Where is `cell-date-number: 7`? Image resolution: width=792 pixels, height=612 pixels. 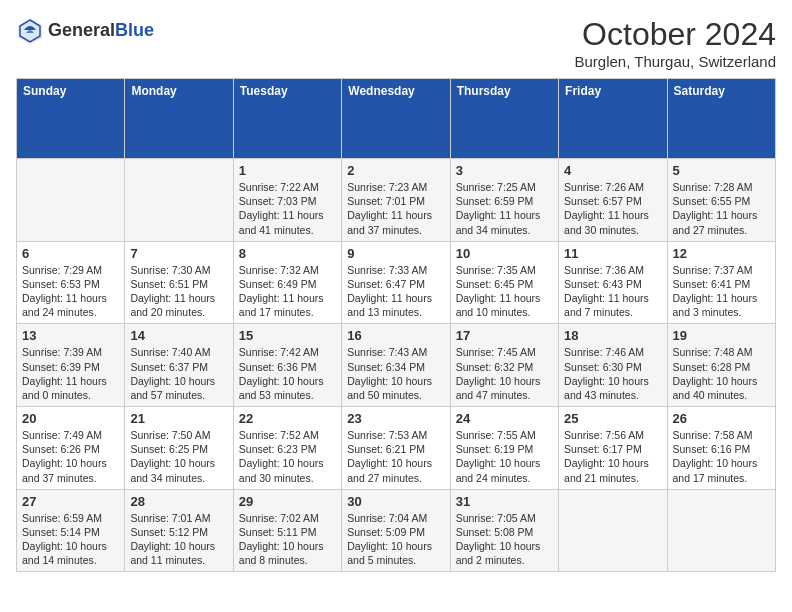
cell-date-number: 7 is located at coordinates (178, 254).